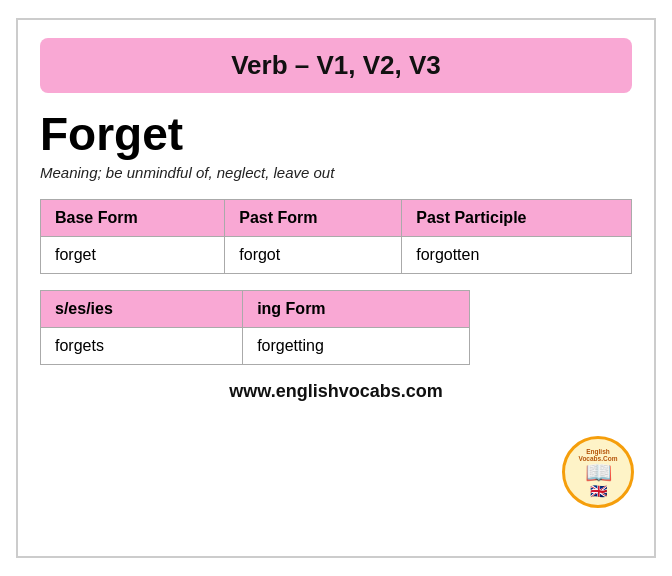 The image size is (672, 576). What do you see at coordinates (517, 254) in the screenshot?
I see `cell-participle: forgotten` at bounding box center [517, 254].